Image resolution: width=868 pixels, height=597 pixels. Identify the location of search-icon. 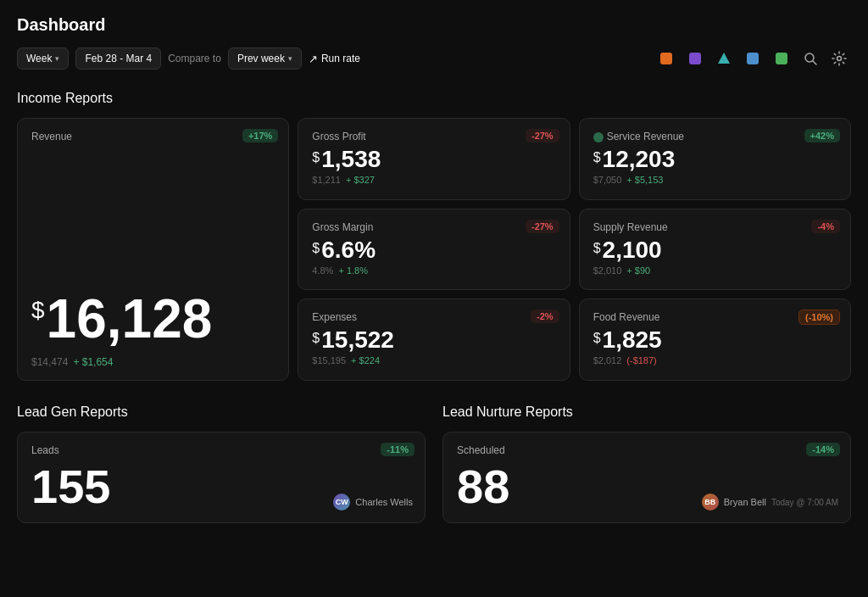
(810, 59).